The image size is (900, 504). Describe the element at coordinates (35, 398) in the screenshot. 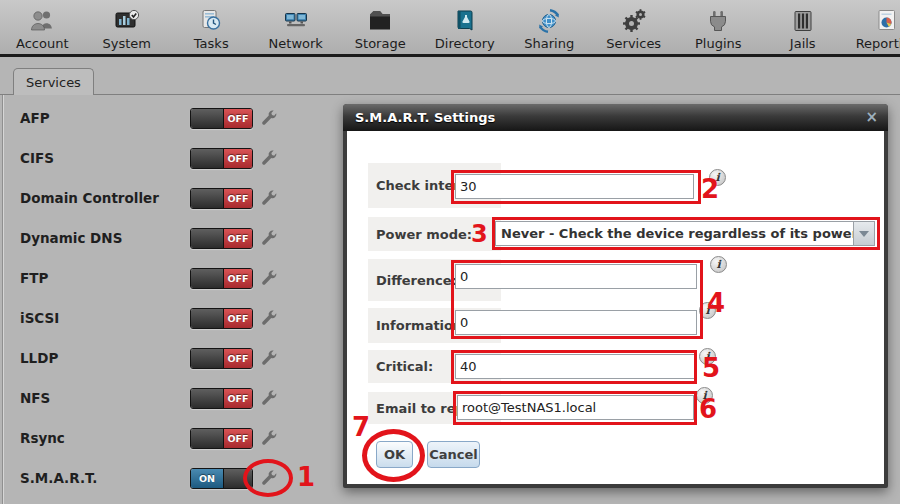

I see `service-name: NFS` at that location.